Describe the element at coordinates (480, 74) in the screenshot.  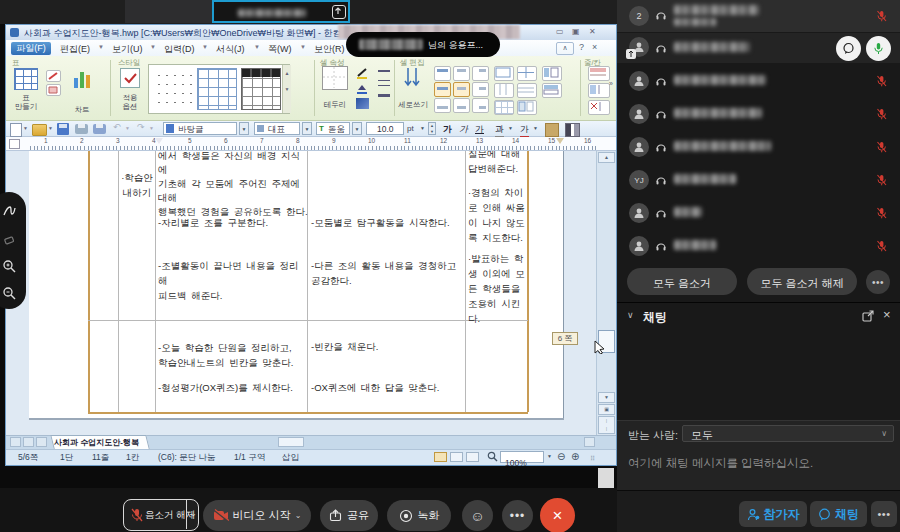
I see `align-top-right-icon` at that location.